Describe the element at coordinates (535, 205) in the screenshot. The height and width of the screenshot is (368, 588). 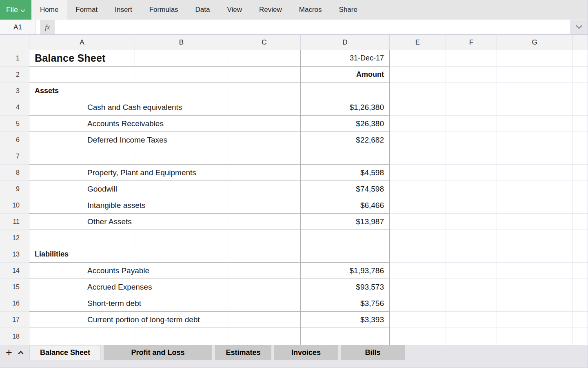
I see `cell-G10` at that location.